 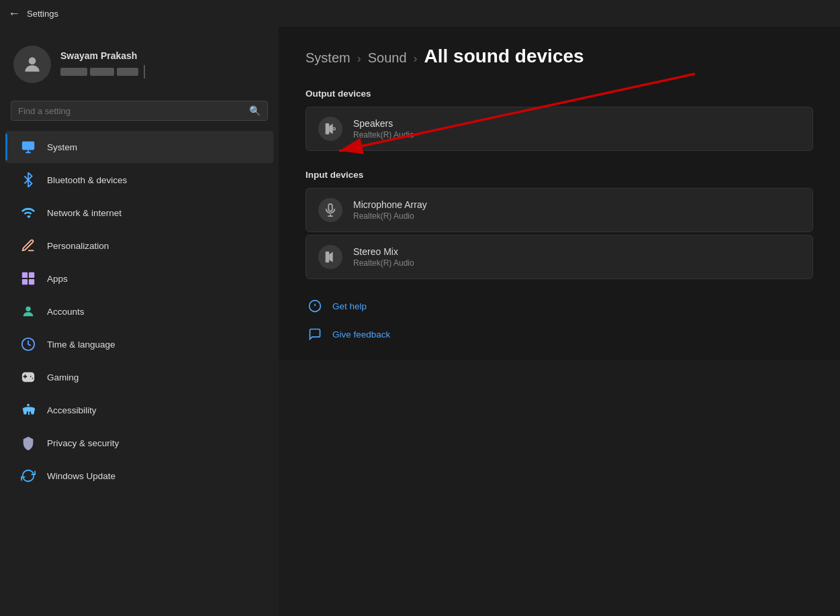 What do you see at coordinates (504, 56) in the screenshot?
I see `breadcrumb-current: All sound devices` at bounding box center [504, 56].